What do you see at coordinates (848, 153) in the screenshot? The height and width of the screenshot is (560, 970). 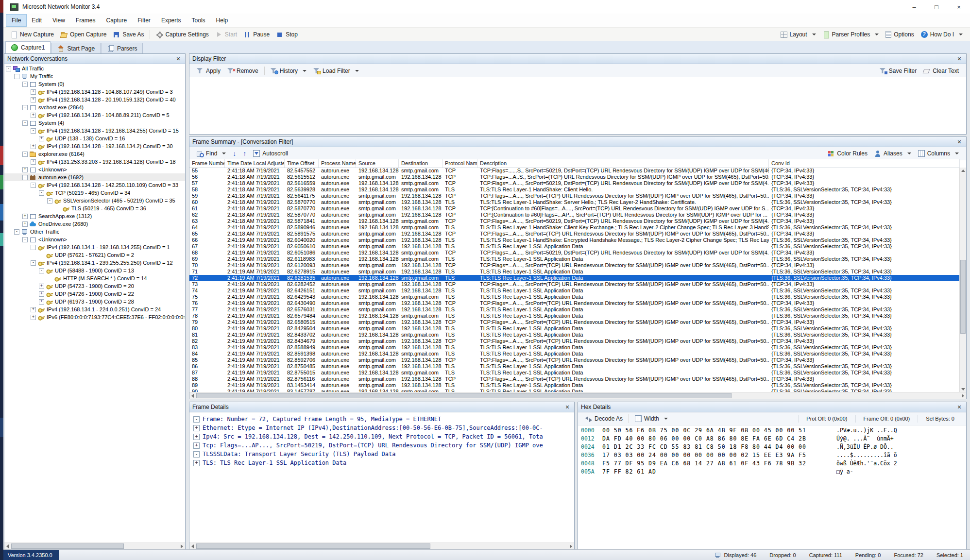 I see `color-rules-button: Color Rules` at bounding box center [848, 153].